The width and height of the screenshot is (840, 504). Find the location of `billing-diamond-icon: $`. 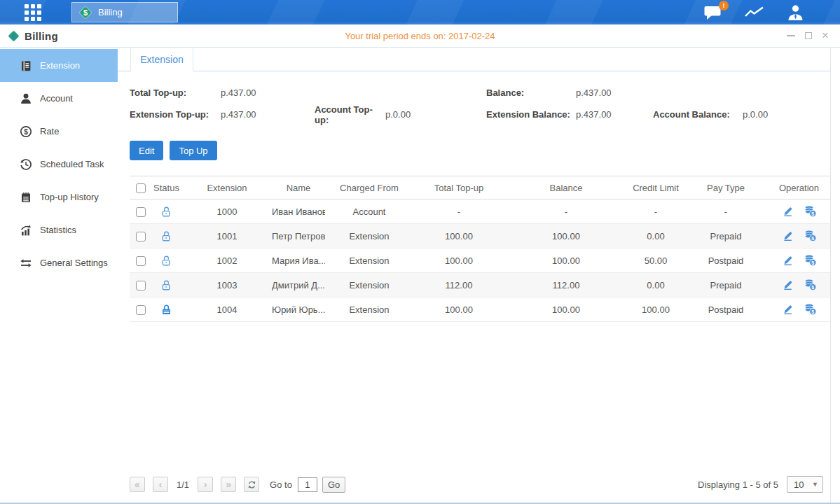

billing-diamond-icon: $ is located at coordinates (85, 13).